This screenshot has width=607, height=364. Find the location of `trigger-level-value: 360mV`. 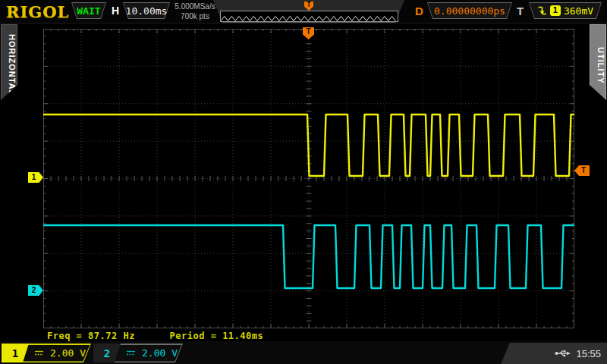

trigger-level-value: 360mV is located at coordinates (578, 11).